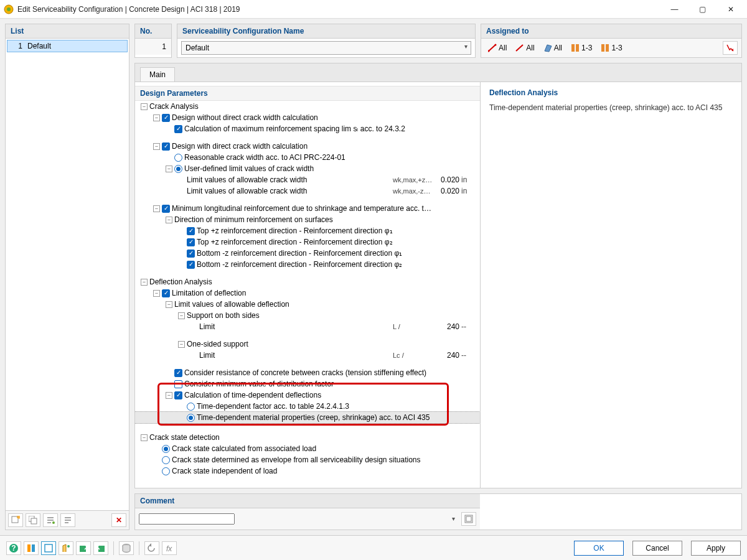 The height and width of the screenshot is (560, 747). What do you see at coordinates (599, 548) in the screenshot?
I see `ok-button: OK` at bounding box center [599, 548].